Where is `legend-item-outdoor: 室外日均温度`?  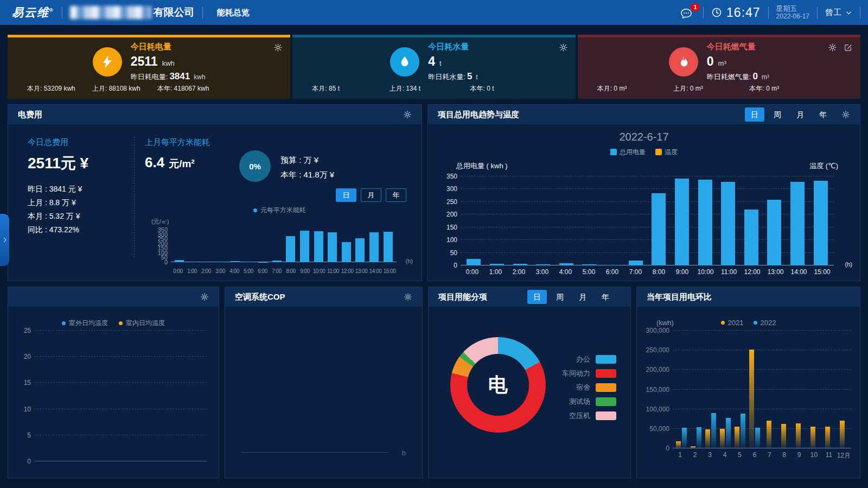 legend-item-outdoor: 室外日均温度 is located at coordinates (85, 324).